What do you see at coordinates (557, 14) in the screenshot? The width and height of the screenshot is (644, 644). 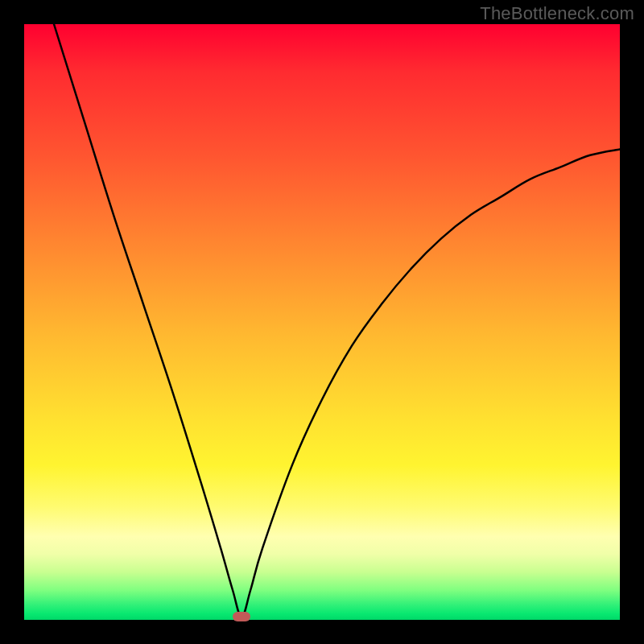 I see `watermark-text: TheBottleneck.com` at bounding box center [557, 14].